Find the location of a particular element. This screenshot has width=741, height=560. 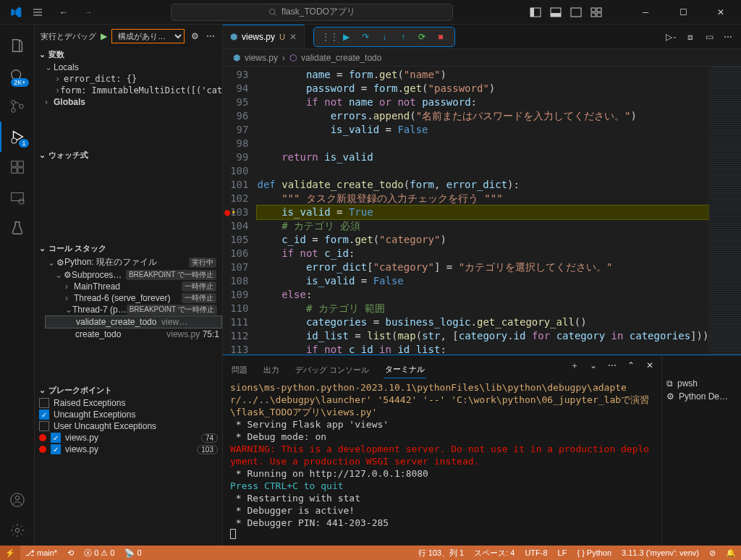

activity-remote is located at coordinates (17, 198).